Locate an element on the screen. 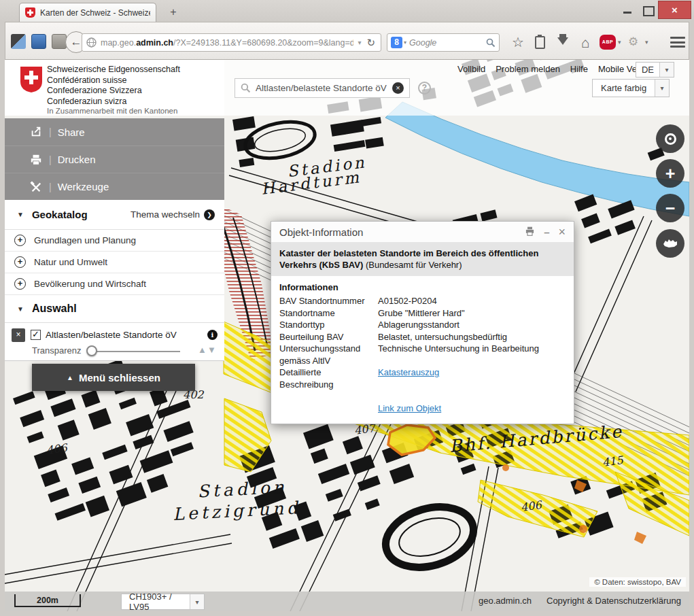 The height and width of the screenshot is (616, 694). scale-bar: 200m is located at coordinates (48, 601).